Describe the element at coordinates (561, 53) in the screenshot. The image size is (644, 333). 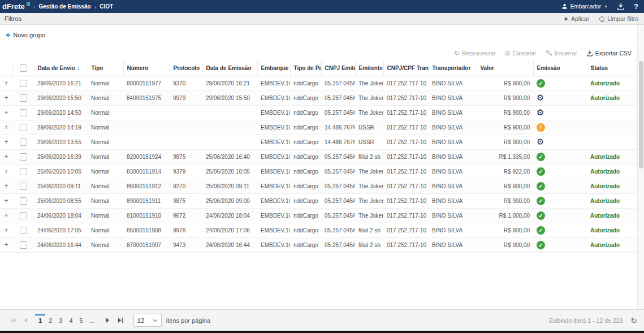
I see `close-ciot-button: Encerrar` at that location.